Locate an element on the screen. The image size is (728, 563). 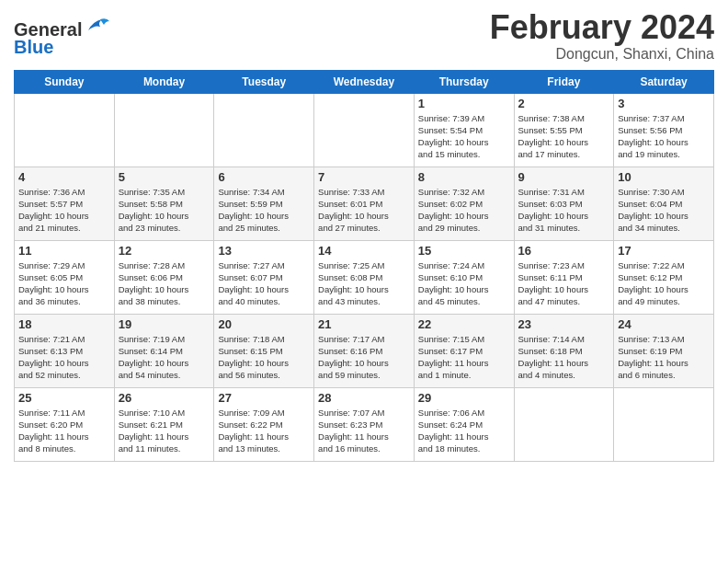
calendar-cell: 26Sunrise: 7:10 AM Sunset: 6:21 PM Dayli… is located at coordinates (164, 424).